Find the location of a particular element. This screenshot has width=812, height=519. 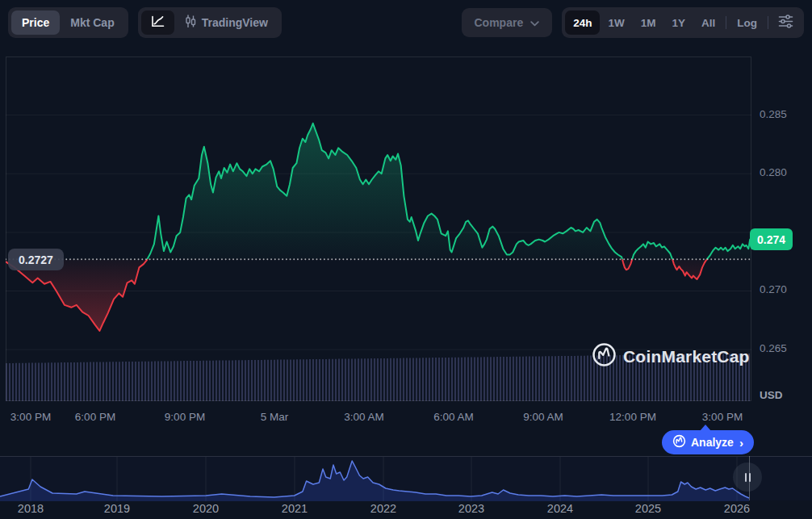

range-1y: 1Y is located at coordinates (678, 23).